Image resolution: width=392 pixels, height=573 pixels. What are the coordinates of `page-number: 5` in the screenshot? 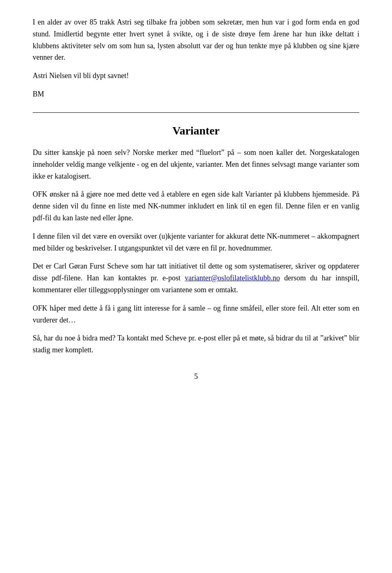 It's located at (196, 377).